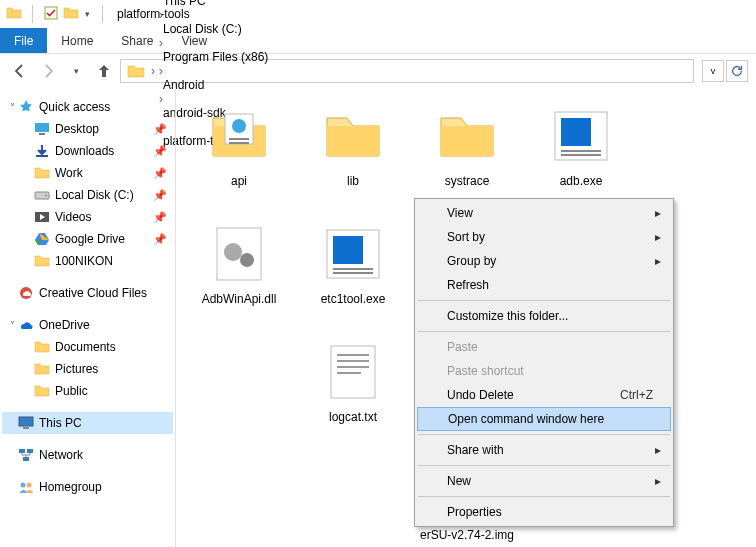  What do you see at coordinates (737, 71) in the screenshot?
I see `refresh-button` at bounding box center [737, 71].